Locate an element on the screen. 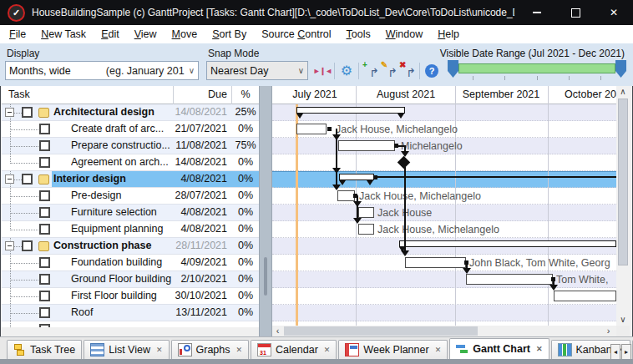  menu-item-view: View is located at coordinates (145, 34).